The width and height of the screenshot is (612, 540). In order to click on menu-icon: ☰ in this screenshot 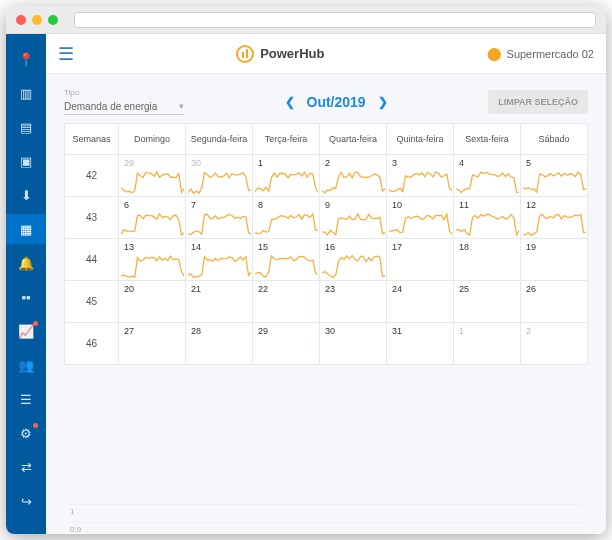, I will do `click(66, 54)`.